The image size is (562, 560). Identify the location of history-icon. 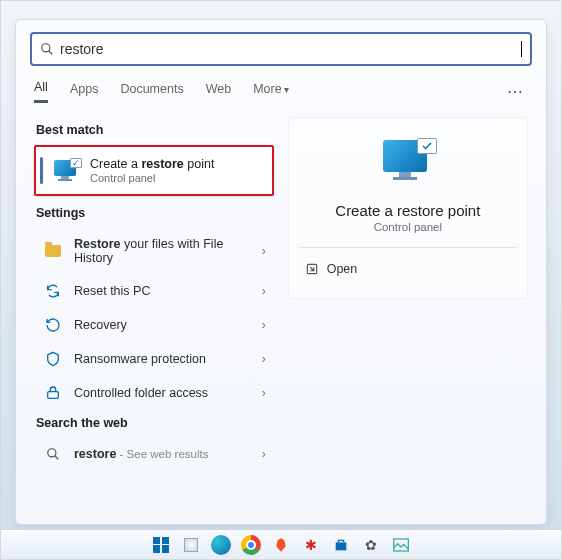
(53, 251).